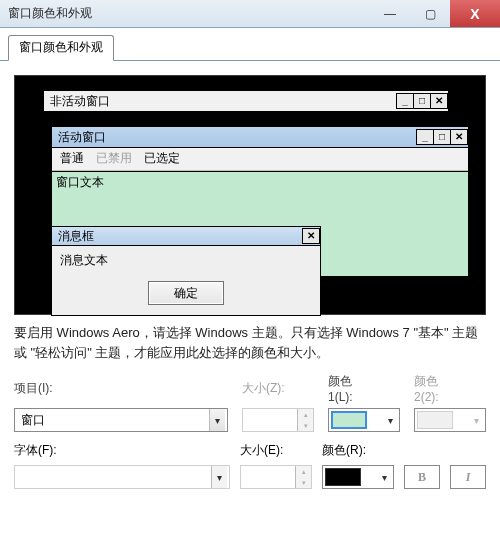 This screenshot has height=541, width=500. I want to click on menu-selected: 已选定, so click(162, 158).